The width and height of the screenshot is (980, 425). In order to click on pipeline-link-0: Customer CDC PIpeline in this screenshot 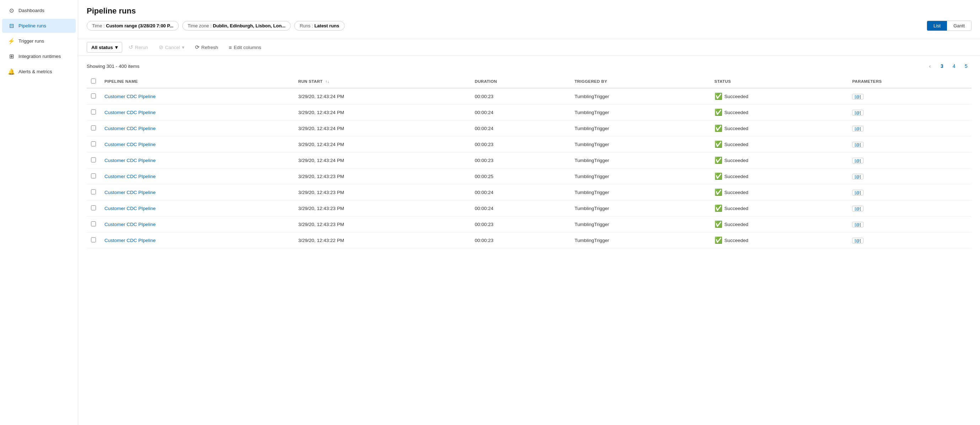, I will do `click(130, 97)`.